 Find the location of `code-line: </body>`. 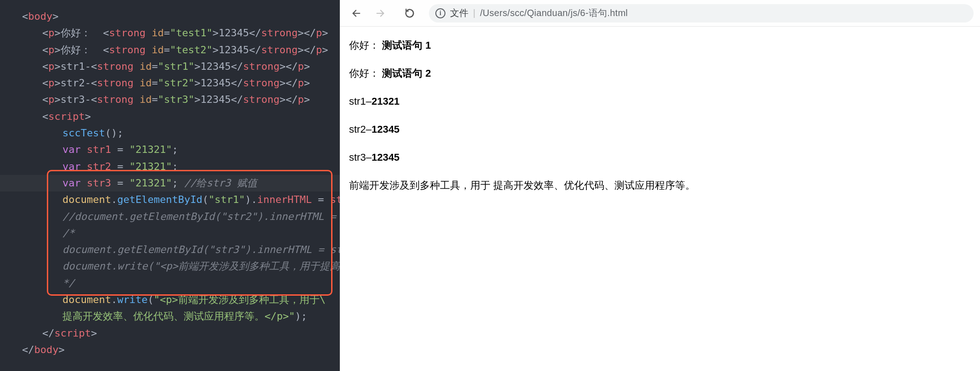

code-line: </body> is located at coordinates (181, 350).